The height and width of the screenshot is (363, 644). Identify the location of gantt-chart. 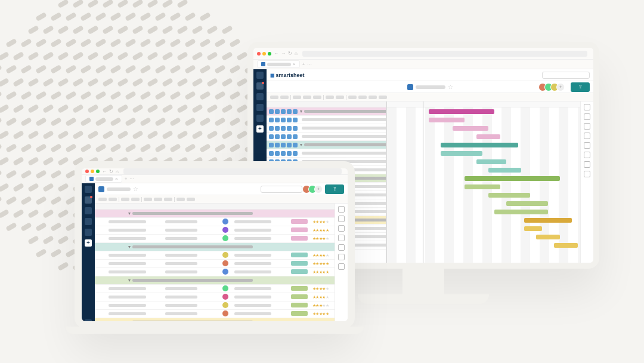
(483, 182).